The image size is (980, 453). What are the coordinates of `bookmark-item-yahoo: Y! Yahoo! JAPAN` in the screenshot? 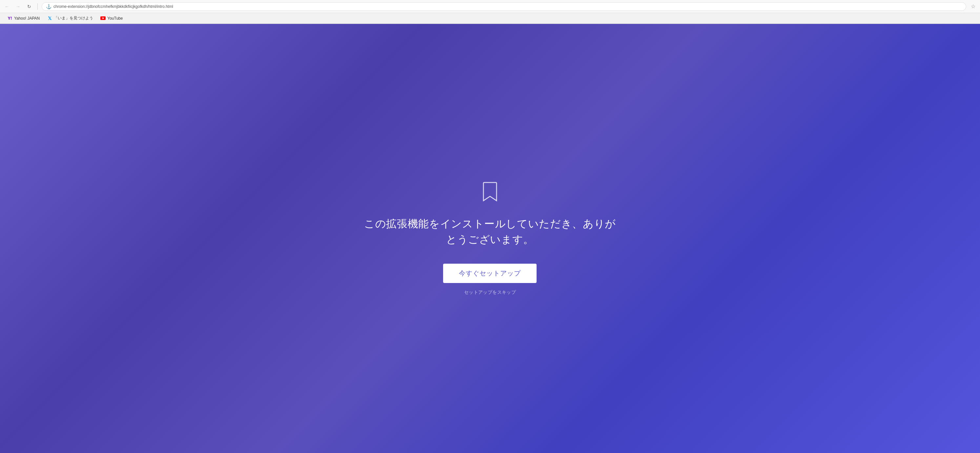 It's located at (24, 18).